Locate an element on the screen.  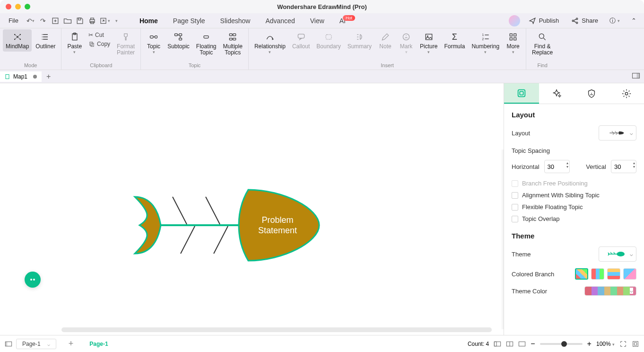
floating-topic-button: Floating Topic is located at coordinates (206, 44).